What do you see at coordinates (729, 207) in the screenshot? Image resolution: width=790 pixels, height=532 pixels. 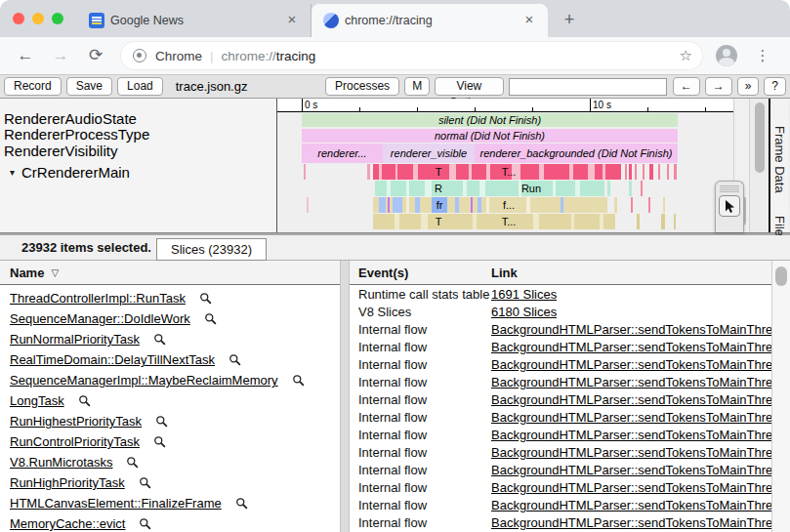 I see `mode-selector-panel` at bounding box center [729, 207].